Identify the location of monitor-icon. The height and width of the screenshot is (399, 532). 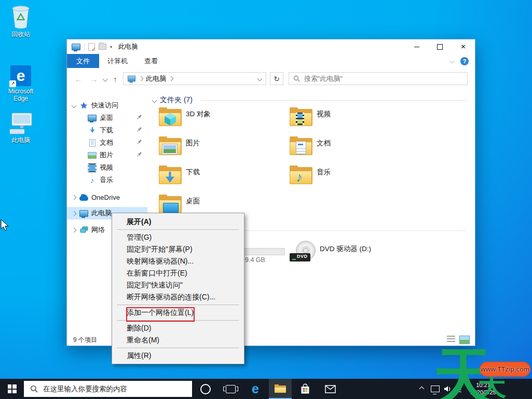
(171, 208).